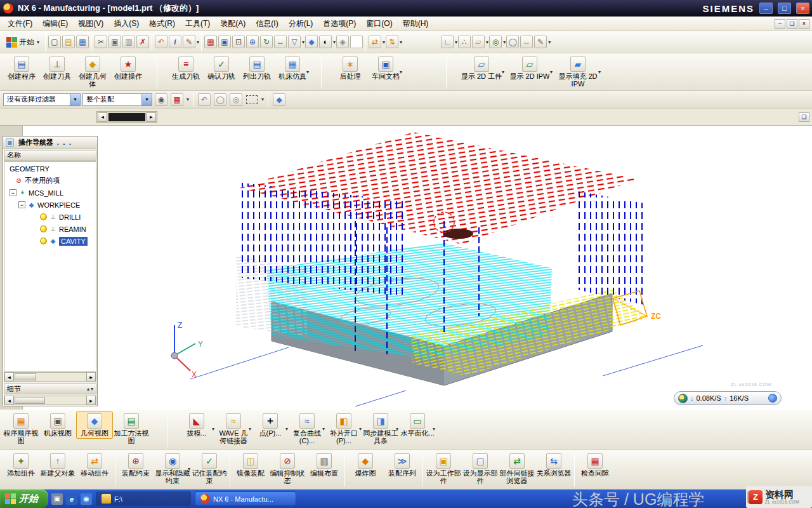  What do you see at coordinates (211, 42) in the screenshot?
I see `show-hide-icon: ▦` at bounding box center [211, 42].